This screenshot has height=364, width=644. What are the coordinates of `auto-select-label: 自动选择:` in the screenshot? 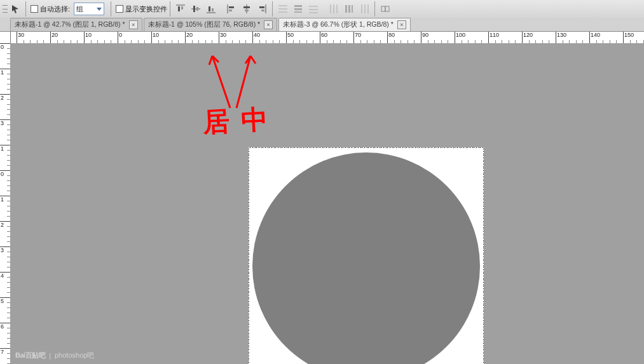 It's located at (55, 9).